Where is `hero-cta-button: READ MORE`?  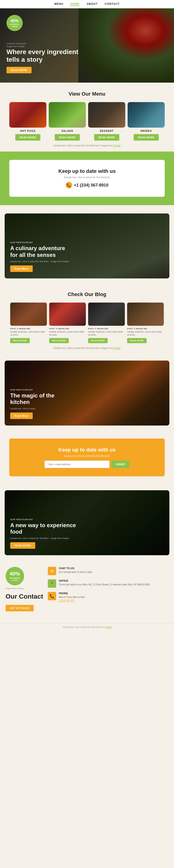
hero-cta-button: READ MORE is located at coordinates (19, 70).